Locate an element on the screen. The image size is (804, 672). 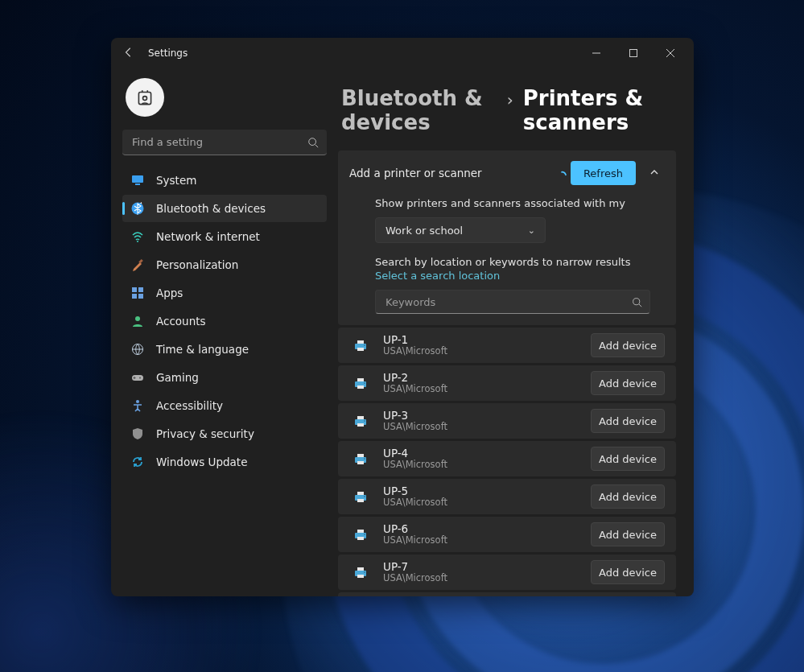
search-label: Search by location or keywords to narrow… is located at coordinates (520, 262).